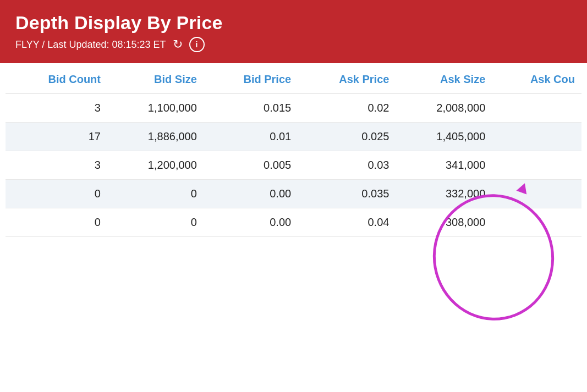 The image size is (587, 392). I want to click on cell-r2-c2: 0.005, so click(251, 165).